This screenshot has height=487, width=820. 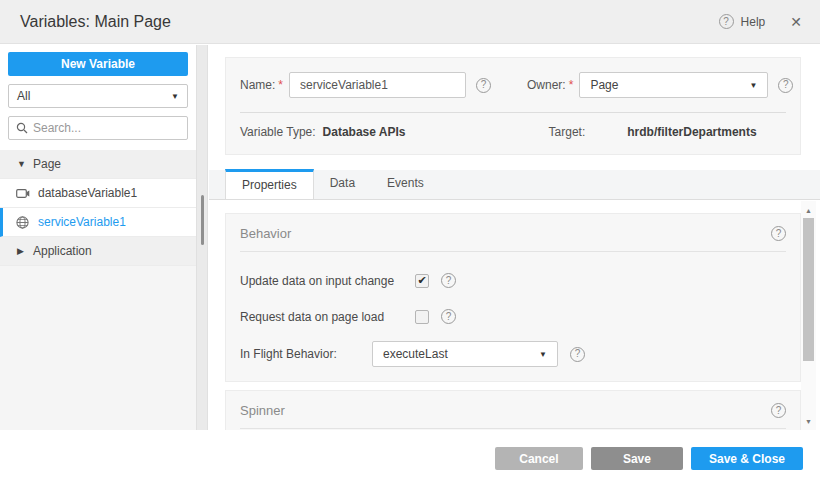 What do you see at coordinates (24, 96) in the screenshot?
I see `variable-filter-value: All` at bounding box center [24, 96].